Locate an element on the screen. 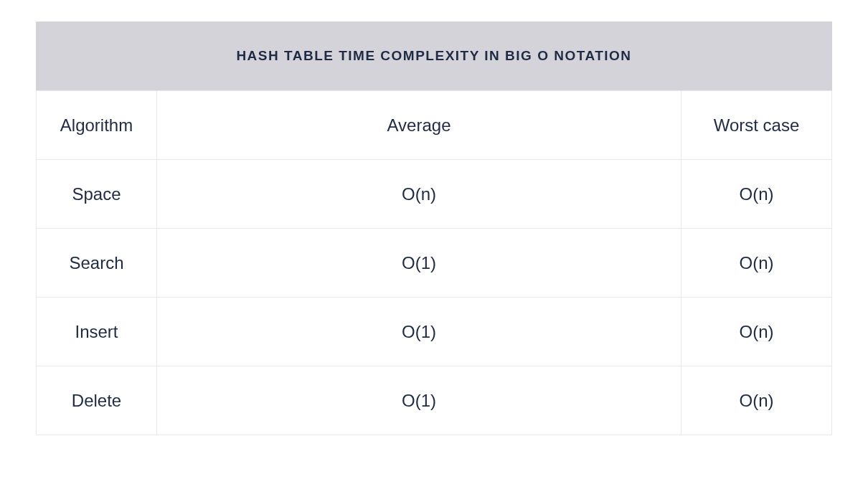 The height and width of the screenshot is (489, 868). header-algorithm: Algorithm is located at coordinates (97, 125).